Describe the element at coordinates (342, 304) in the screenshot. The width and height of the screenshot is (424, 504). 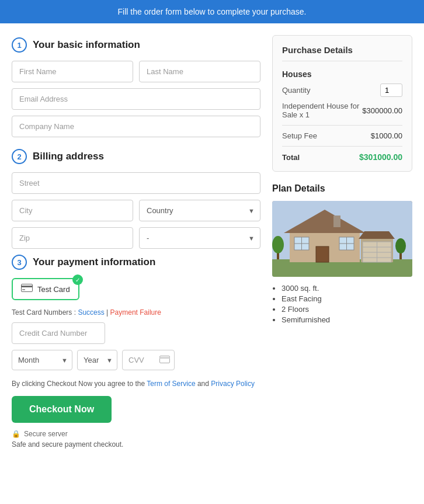
I see `plan-features-list: 3000 sq. ft.East Facing2 FloorsSemifurni…` at that location.